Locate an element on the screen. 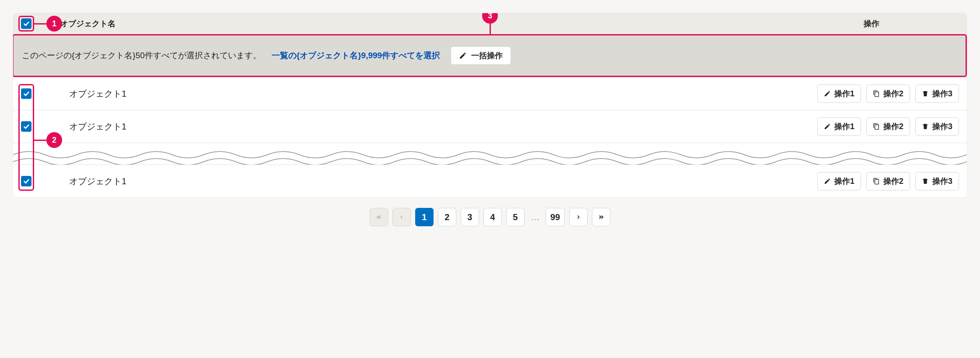 The image size is (980, 358). page-number-button: 2 is located at coordinates (447, 217).